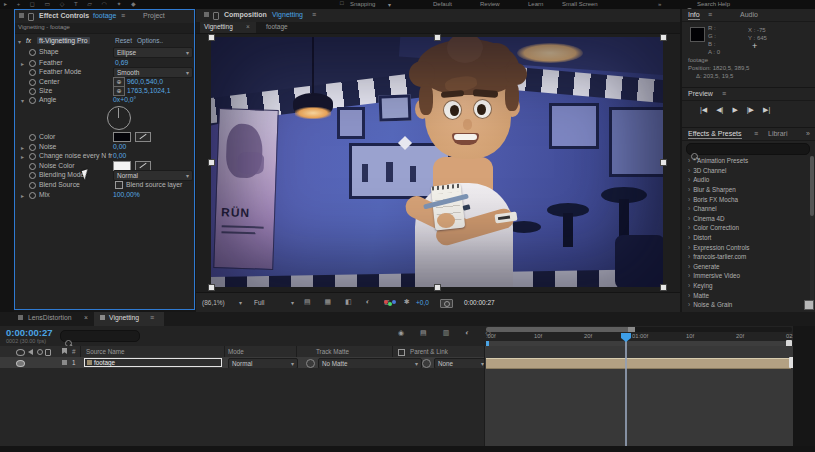 Image resolution: width=815 pixels, height=452 pixels. Describe the element at coordinates (129, 319) in the screenshot. I see `tab-vignetting-timeline: Vignetting ≡` at that location.